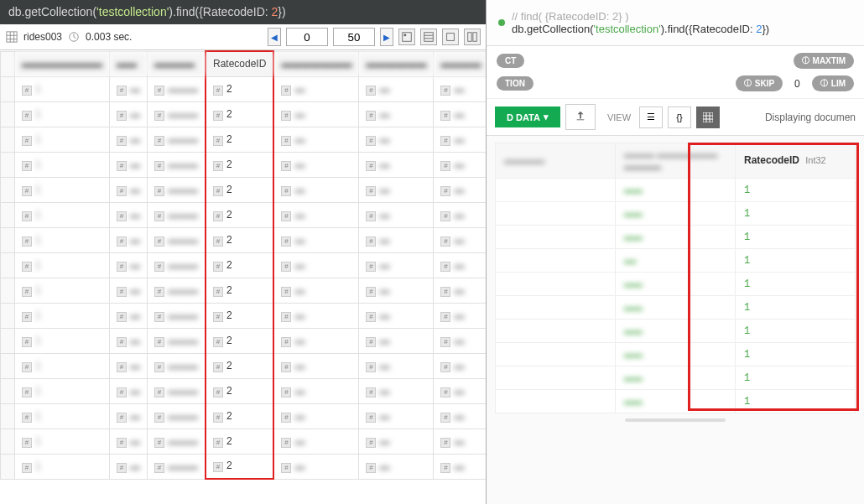 Image resolution: width=864 pixels, height=504 pixels. I want to click on right-query-area: // find( {RatecodeID: 2} ) db.getCollect…, so click(675, 23).